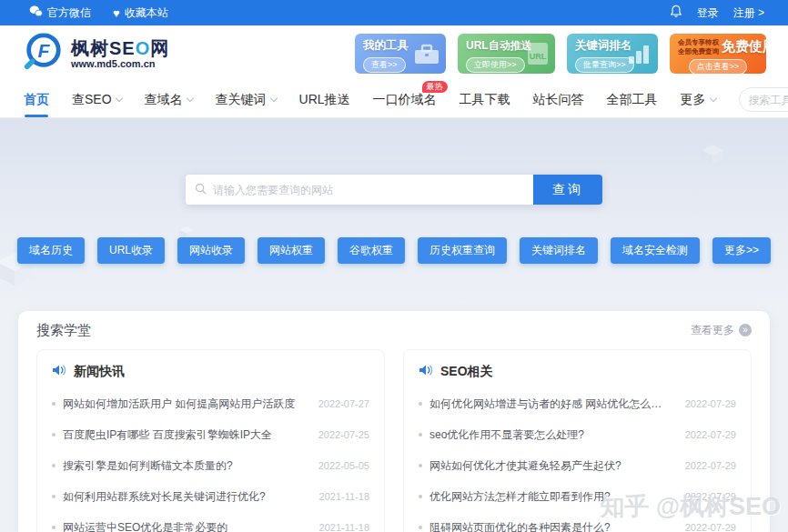 This screenshot has width=788, height=532. I want to click on promo-free-use-title: 免费使用, so click(744, 47).